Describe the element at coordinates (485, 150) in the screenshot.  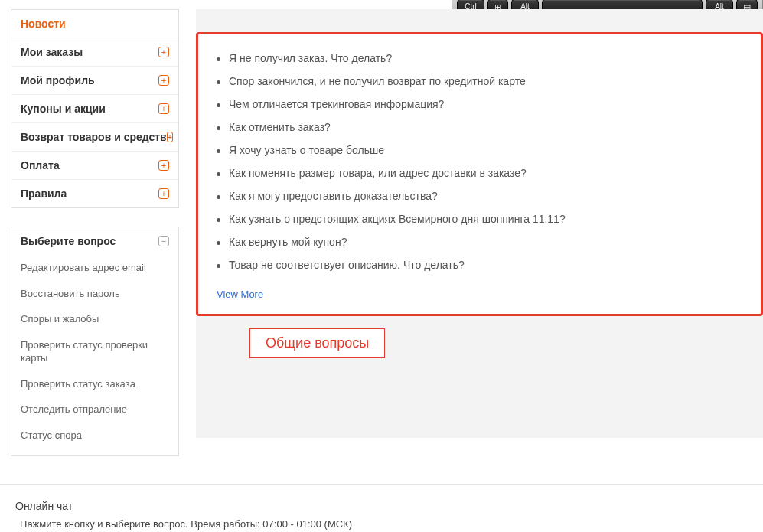
I see `faq-item: Я хочу узнать о товаре больше` at that location.